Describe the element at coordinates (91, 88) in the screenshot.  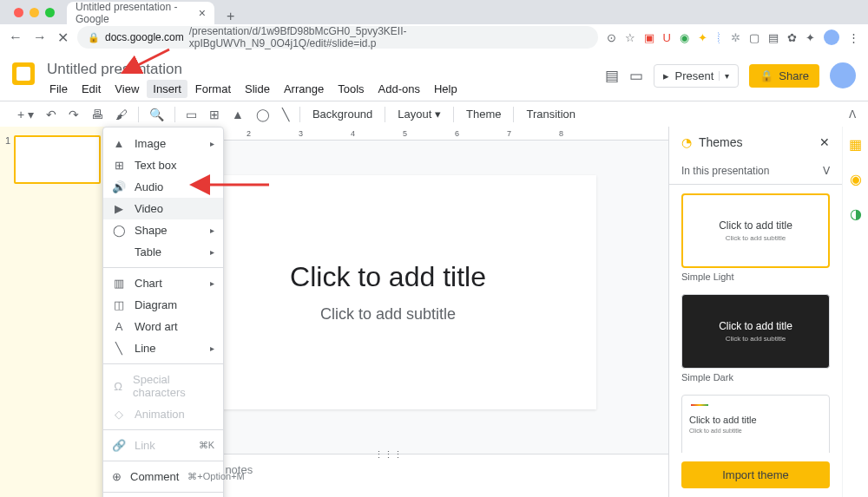
I see `menu-edit: Edit` at that location.